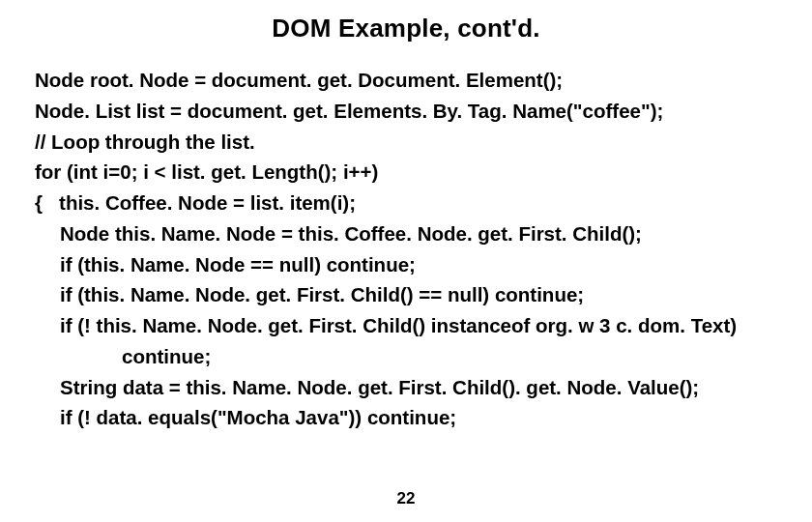 This screenshot has width=812, height=522. Describe the element at coordinates (406, 357) in the screenshot. I see `code-line: continue;` at that location.